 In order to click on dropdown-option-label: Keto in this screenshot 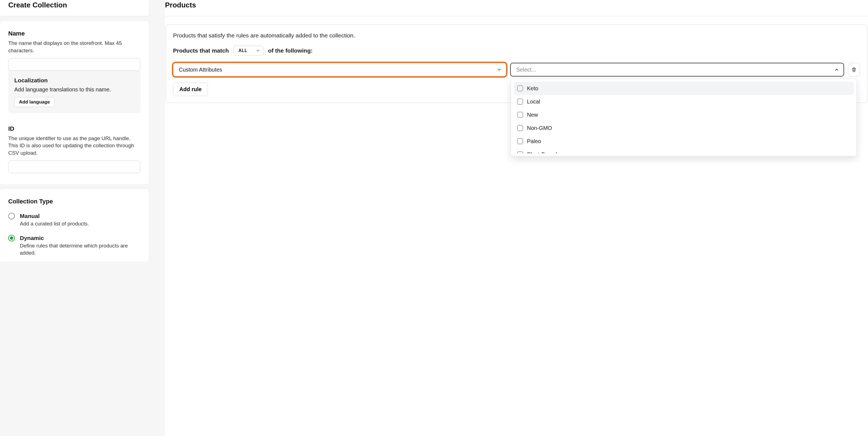, I will do `click(532, 88)`.